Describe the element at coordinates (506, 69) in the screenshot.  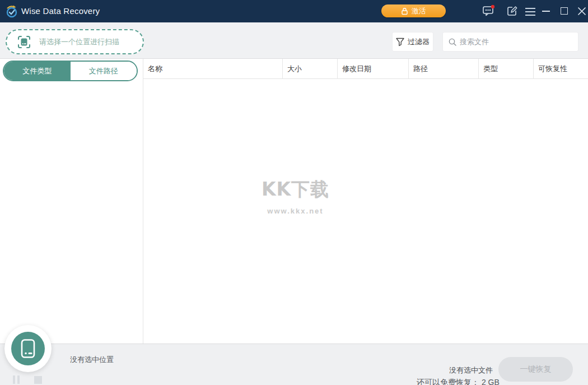
I see `column-header-type: 类型` at that location.